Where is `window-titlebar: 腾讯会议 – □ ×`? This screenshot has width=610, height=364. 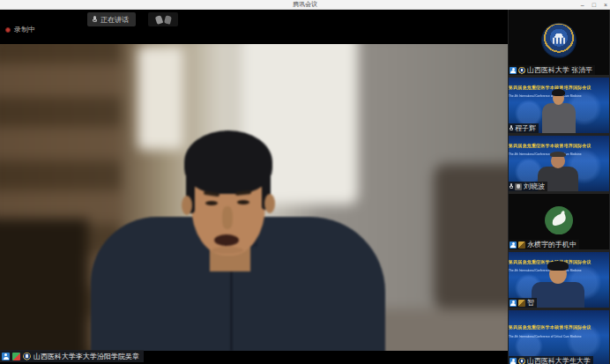
window-titlebar: 腾讯会议 – □ × is located at coordinates (305, 5).